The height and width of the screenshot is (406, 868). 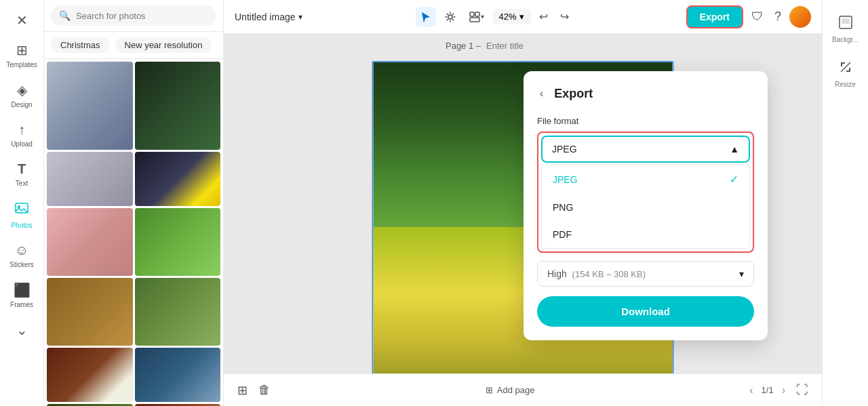 I want to click on sidebar-item-text: T Text, so click(x=22, y=174).